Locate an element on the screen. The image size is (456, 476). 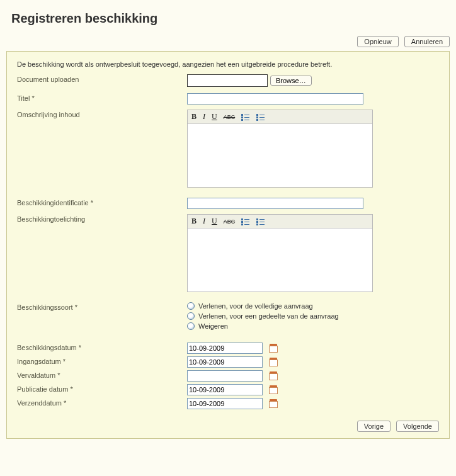
titel-label: Titel * is located at coordinates (102, 98).